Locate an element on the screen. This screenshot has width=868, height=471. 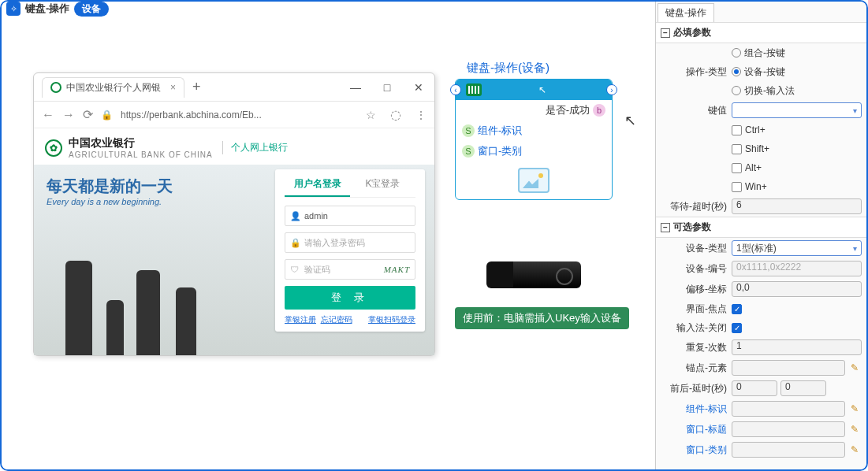
anchor-input is located at coordinates (788, 368).